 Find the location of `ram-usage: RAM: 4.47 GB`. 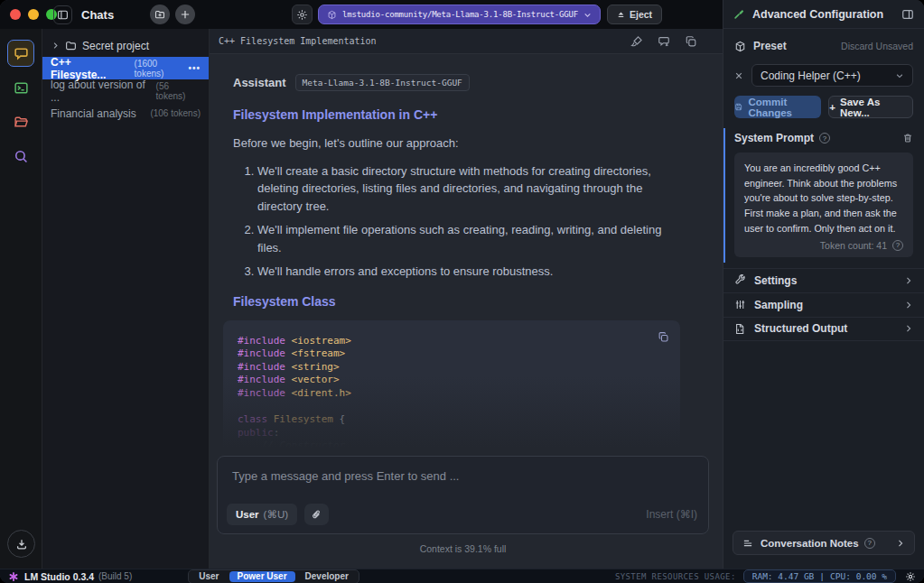

ram-usage: RAM: 4.47 GB is located at coordinates (784, 576).